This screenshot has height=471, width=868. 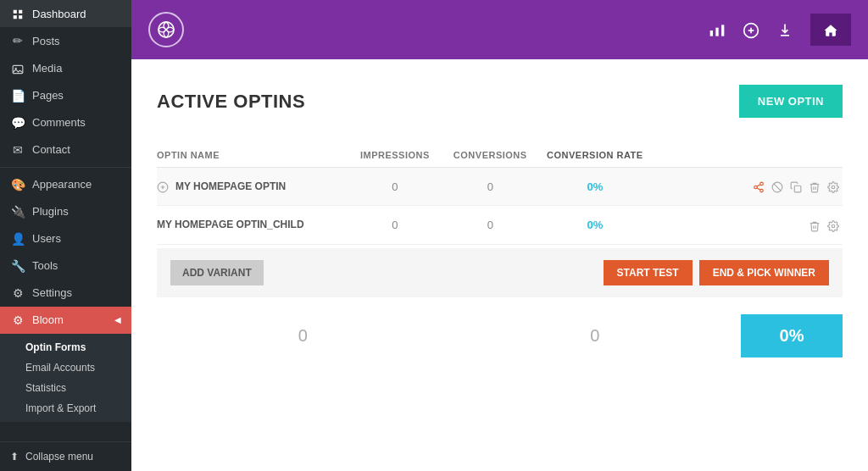 What do you see at coordinates (500, 156) in the screenshot?
I see `table-header: OPTIN NAME IMPRESSIONS CONVERSIONS CONVE…` at bounding box center [500, 156].